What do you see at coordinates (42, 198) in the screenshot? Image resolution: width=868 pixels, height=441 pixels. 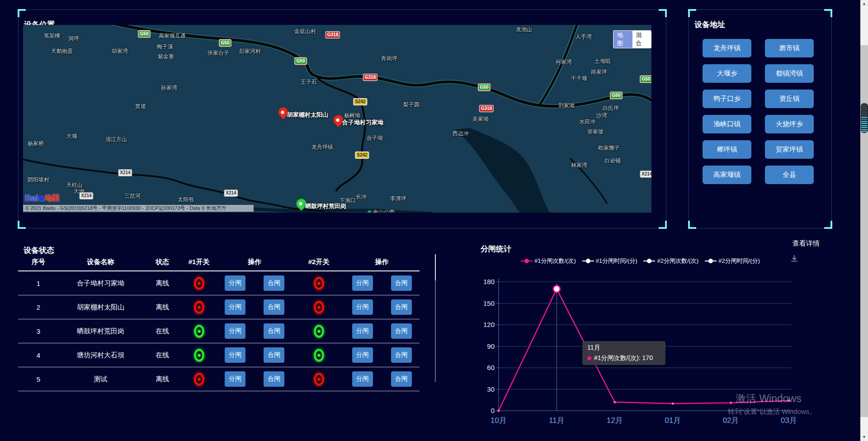 I see `baidu-logo: Bai 地图` at bounding box center [42, 198].